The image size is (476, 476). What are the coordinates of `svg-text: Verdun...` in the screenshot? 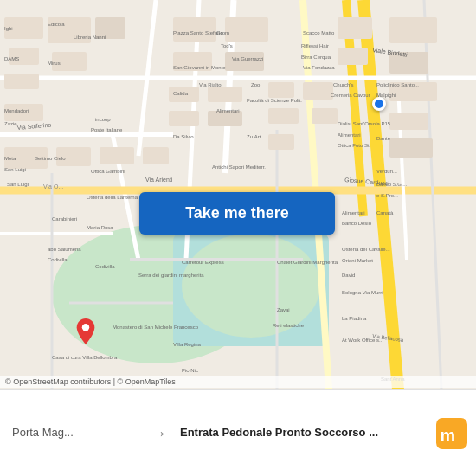 It's located at (387, 171).